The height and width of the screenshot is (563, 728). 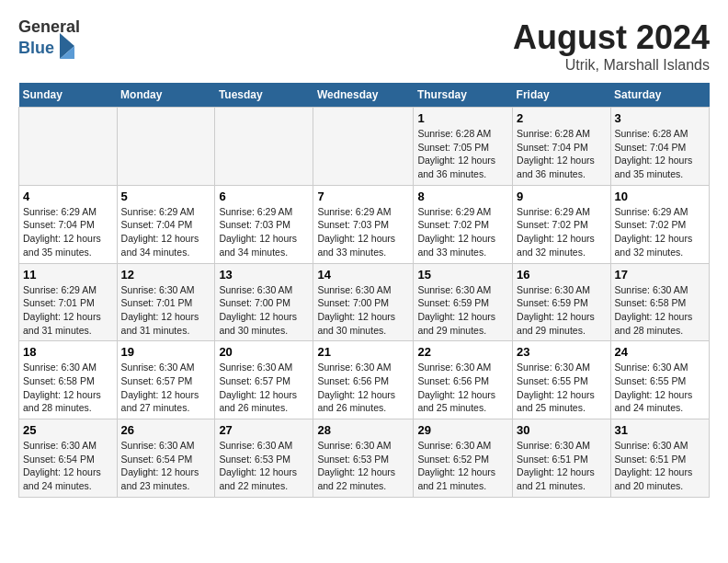 What do you see at coordinates (264, 274) in the screenshot?
I see `day-number: 13` at bounding box center [264, 274].